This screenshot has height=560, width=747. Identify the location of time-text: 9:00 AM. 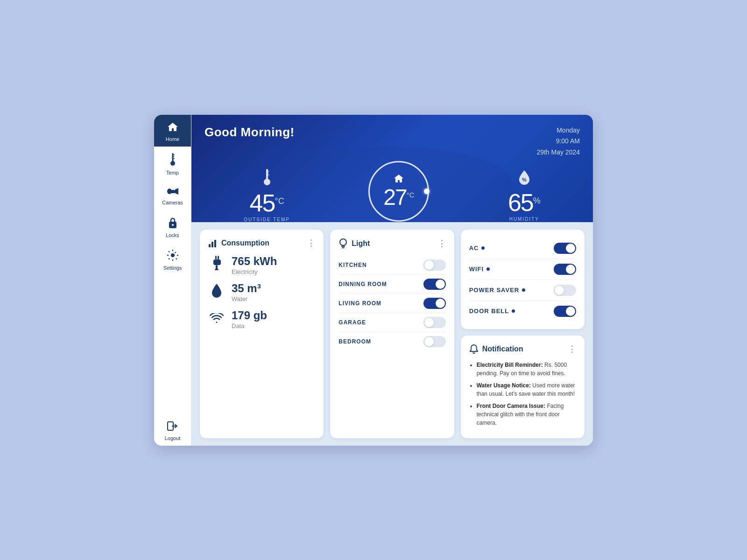
(558, 141).